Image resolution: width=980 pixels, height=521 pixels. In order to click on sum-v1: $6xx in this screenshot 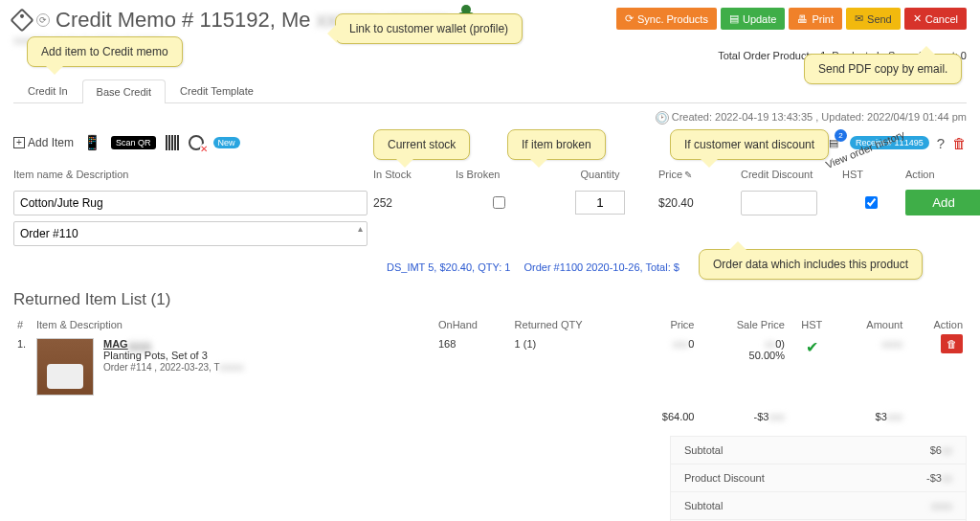, I will do `click(942, 450)`.